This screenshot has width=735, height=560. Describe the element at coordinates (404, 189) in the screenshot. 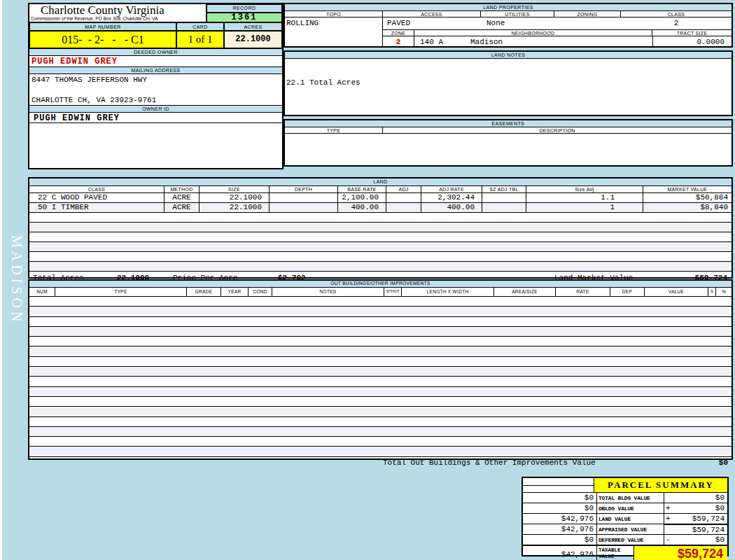

I see `col-adj: ADJ` at that location.